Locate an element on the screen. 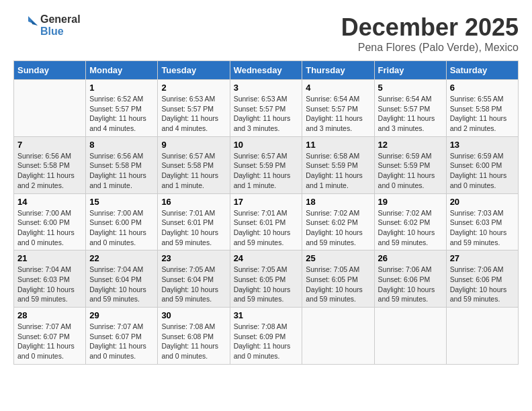 The height and width of the screenshot is (411, 532). col-header-sunday: Sunday is located at coordinates (50, 71).